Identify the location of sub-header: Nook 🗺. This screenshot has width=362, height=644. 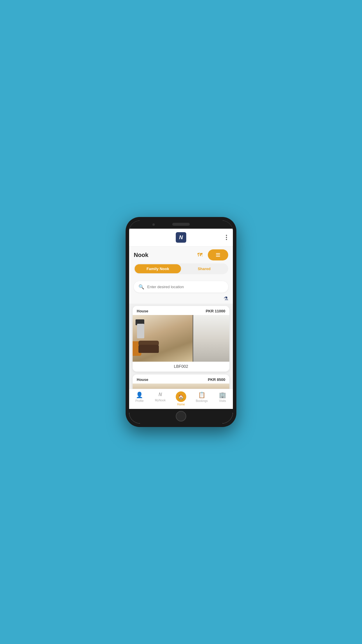
(181, 262).